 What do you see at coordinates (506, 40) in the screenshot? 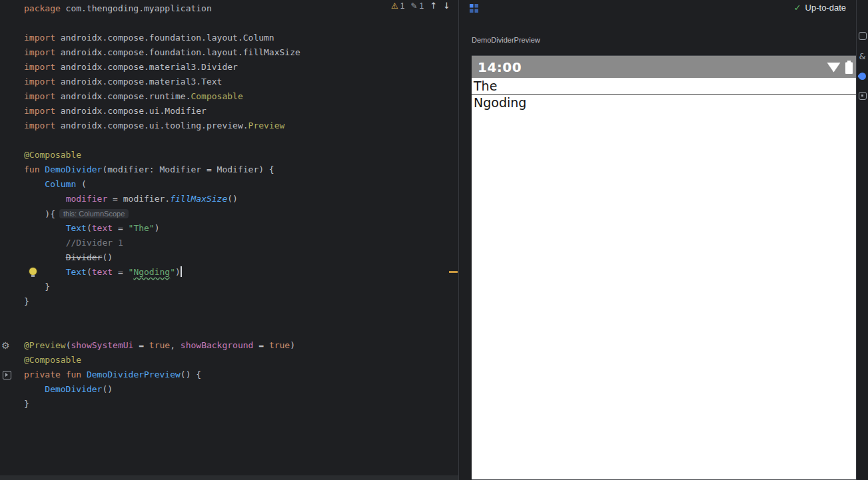
I see `preview-name-label: DemoDividerPreview` at bounding box center [506, 40].